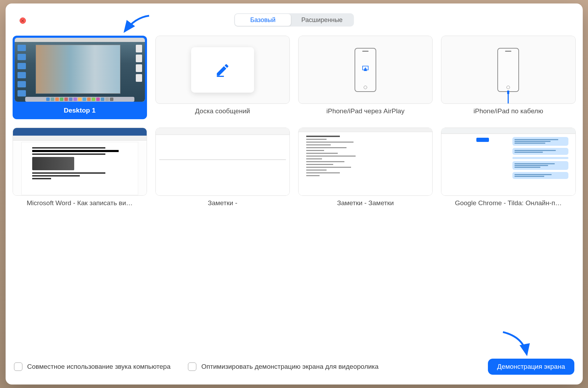  What do you see at coordinates (294, 20) in the screenshot?
I see `mode-segmented-control: Базовый Расширенные` at bounding box center [294, 20].